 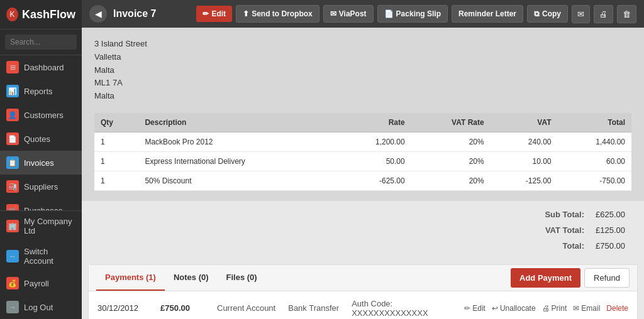 I want to click on viapost-icon: ✉, so click(x=333, y=14).